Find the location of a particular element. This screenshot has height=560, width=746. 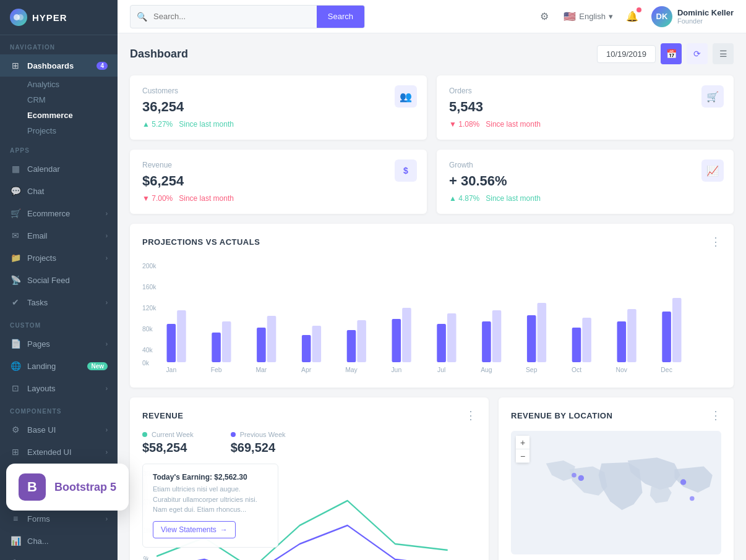

prev-week-value: $69,524 is located at coordinates (259, 448).